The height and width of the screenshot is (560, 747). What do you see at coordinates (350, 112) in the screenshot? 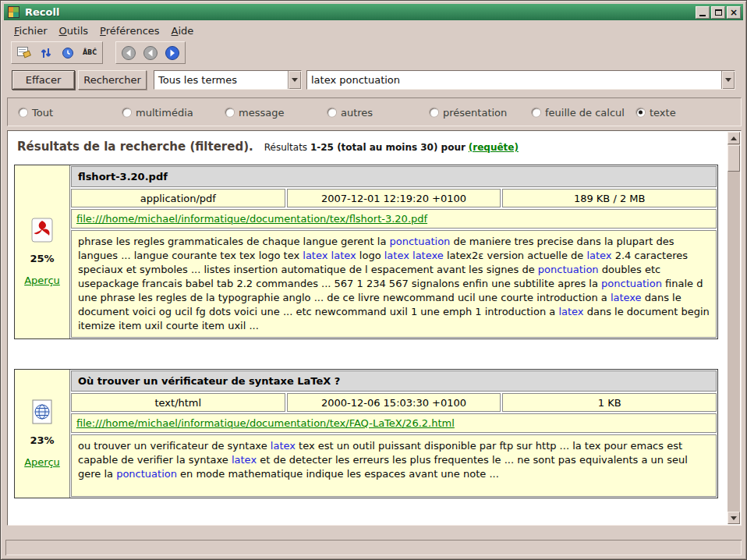
I see `filter-autres: autres` at bounding box center [350, 112].